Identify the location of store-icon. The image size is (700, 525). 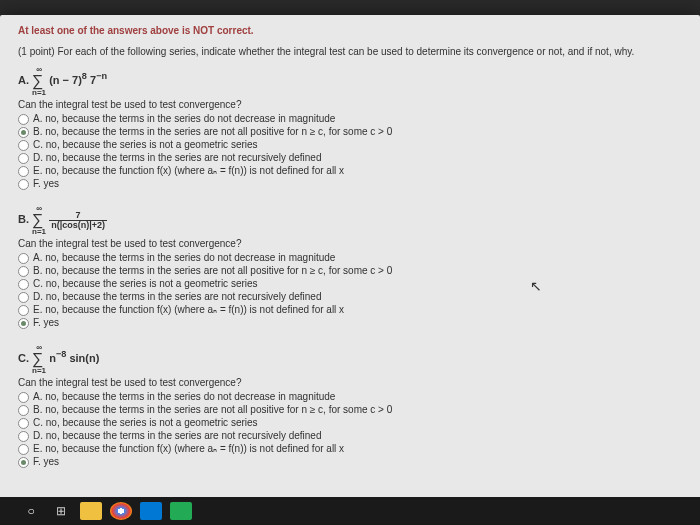
(151, 511).